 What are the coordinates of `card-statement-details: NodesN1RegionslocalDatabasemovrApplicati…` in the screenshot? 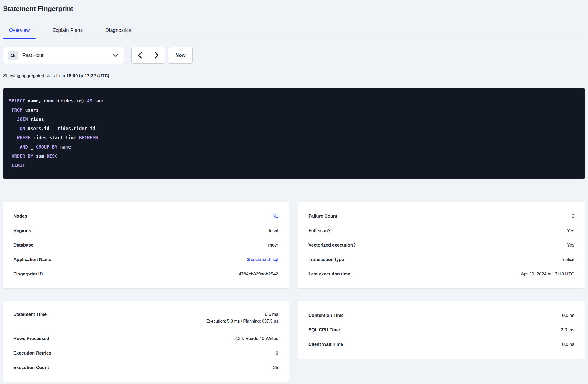 It's located at (146, 245).